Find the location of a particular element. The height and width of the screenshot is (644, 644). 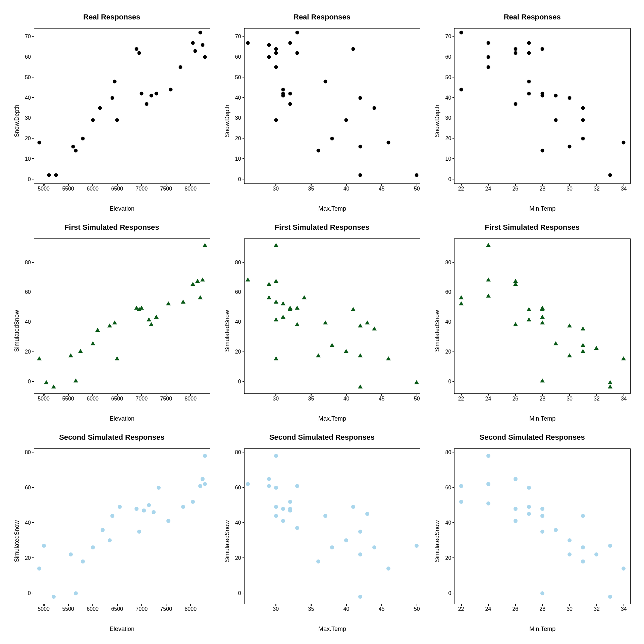

chart-title: Real Responses is located at coordinates (112, 17).